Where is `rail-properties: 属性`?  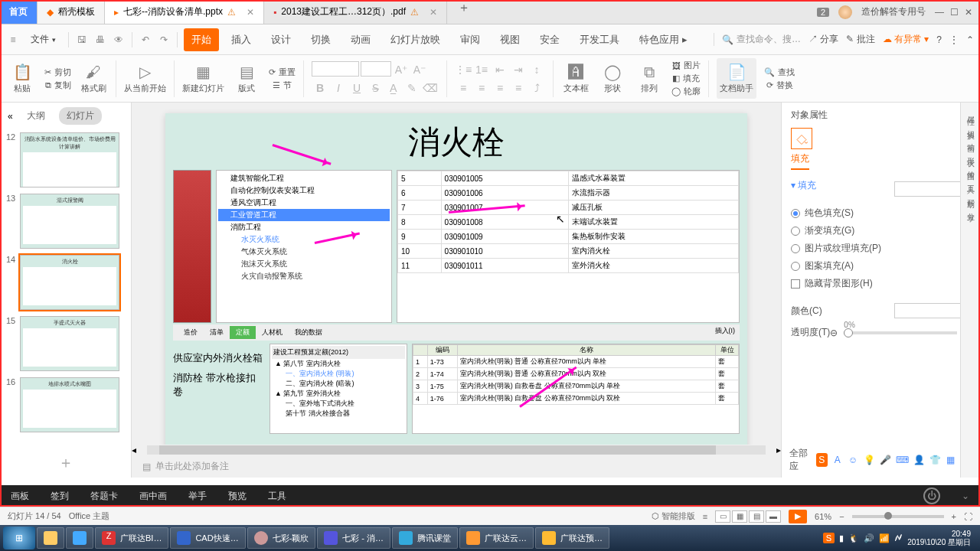
rail-properties: 属性 is located at coordinates (971, 112).